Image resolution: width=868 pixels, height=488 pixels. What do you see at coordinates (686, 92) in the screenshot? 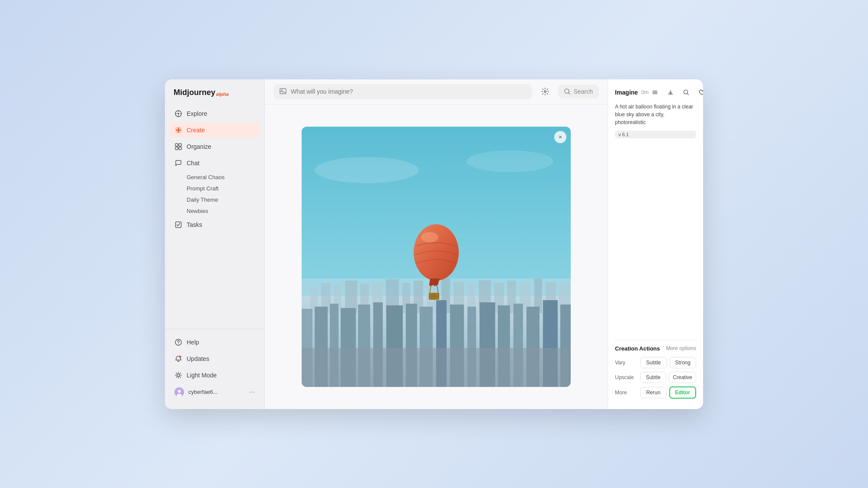
I see `panel-search-icon` at bounding box center [686, 92].